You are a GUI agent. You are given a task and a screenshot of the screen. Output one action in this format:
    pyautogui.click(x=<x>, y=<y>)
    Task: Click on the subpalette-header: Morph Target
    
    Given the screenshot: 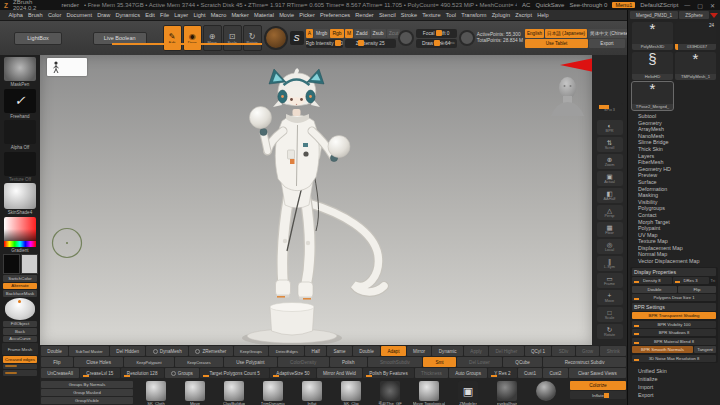 What is the action you would take?
    pyautogui.click(x=679, y=222)
    